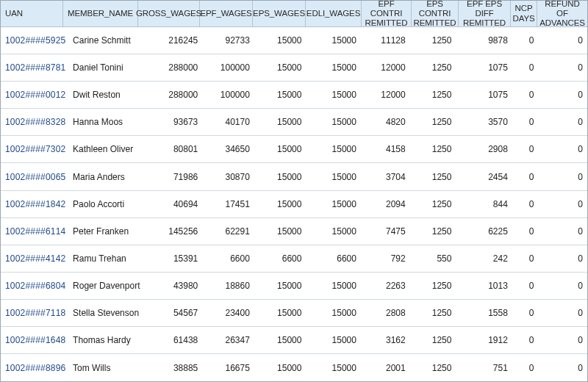 The width and height of the screenshot is (588, 382). Describe the element at coordinates (294, 14) in the screenshot. I see `table-header-row: UAN MEMBER_NAME GROSS_WAGES EPF_WAGES EP…` at that location.